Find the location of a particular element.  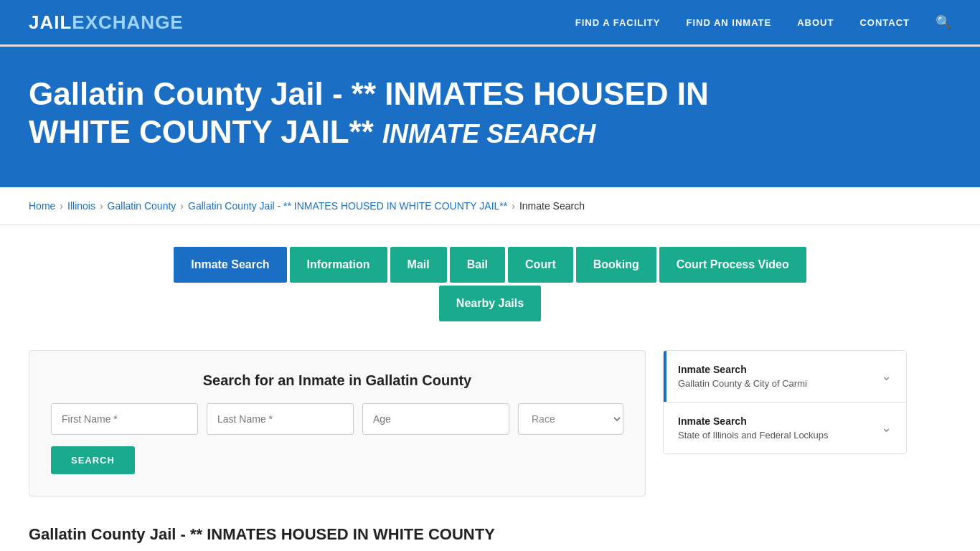

sidebar-label-2: Inmate Search is located at coordinates (753, 421).